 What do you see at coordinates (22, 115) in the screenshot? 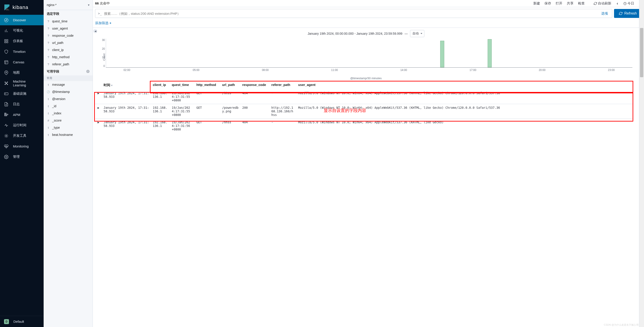
I see `nav-apm: APM` at bounding box center [22, 115].